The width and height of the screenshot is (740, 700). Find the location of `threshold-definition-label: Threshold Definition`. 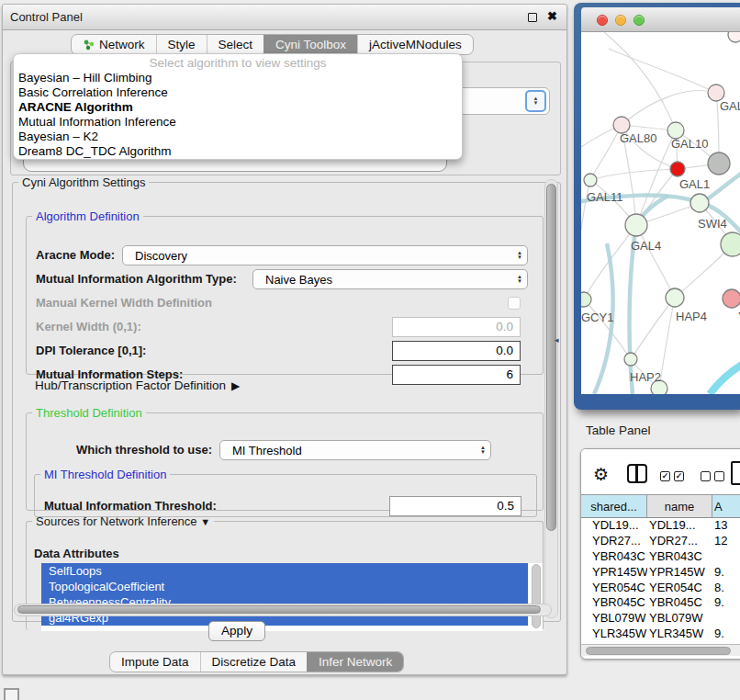

threshold-definition-label: Threshold Definition is located at coordinates (89, 413).